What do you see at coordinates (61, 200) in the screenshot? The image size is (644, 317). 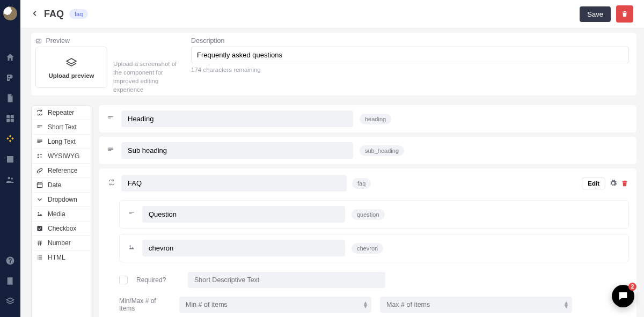 I see `palette-dropdown: Dropdown` at bounding box center [61, 200].